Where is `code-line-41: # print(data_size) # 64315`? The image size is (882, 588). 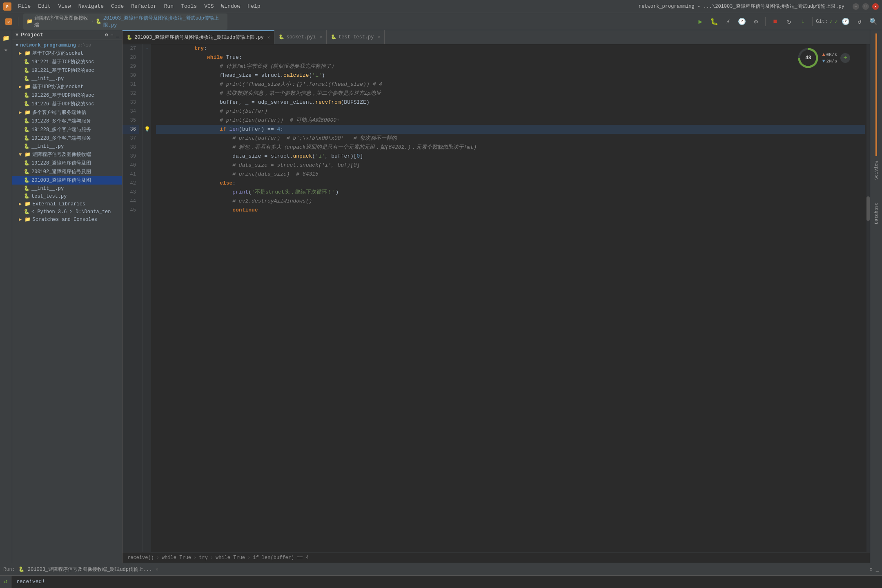 code-line-41: # print(data_size) # 64315 is located at coordinates (510, 174).